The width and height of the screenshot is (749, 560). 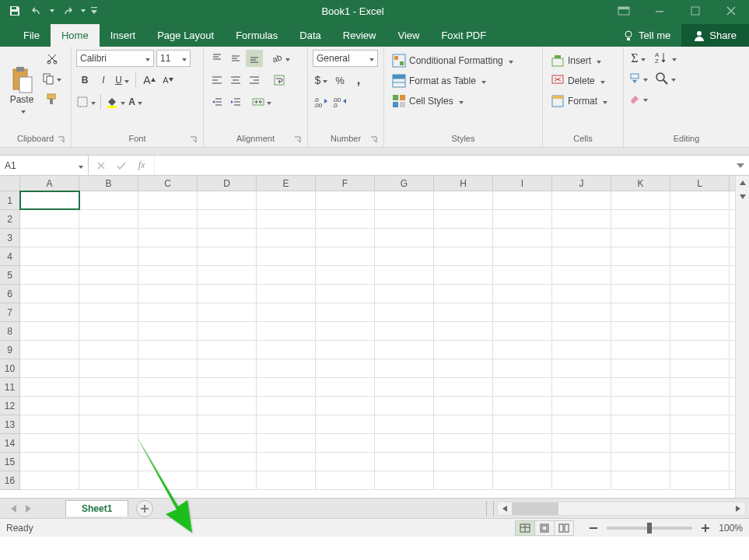 I want to click on increase-decimal-button: .0.00, so click(x=321, y=102).